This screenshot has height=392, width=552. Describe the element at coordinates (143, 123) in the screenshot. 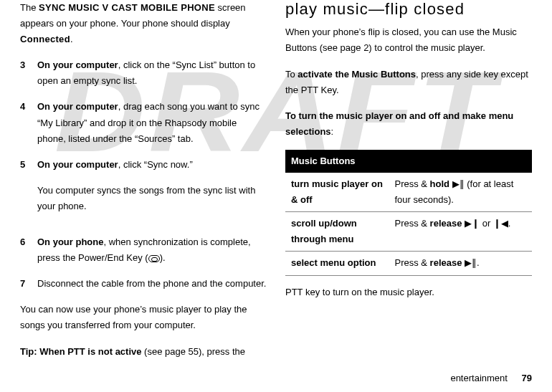

I see `step-4: 4 On your computer, drag each song you w…` at that location.